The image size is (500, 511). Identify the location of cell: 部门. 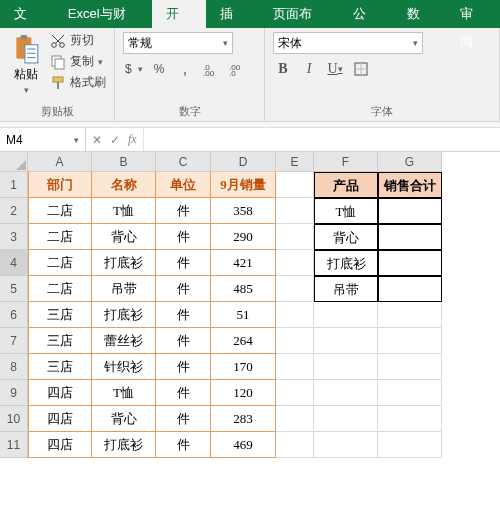
(60, 185).